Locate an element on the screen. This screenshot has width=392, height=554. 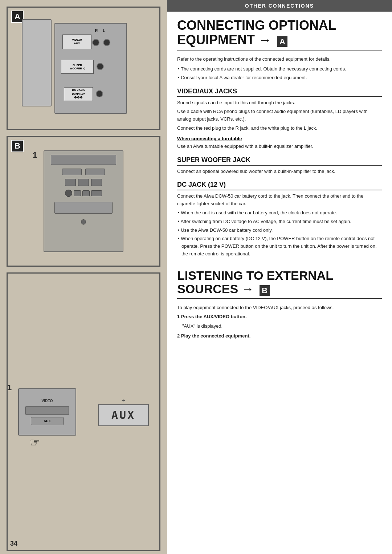
rl-circles is located at coordinates (101, 43).